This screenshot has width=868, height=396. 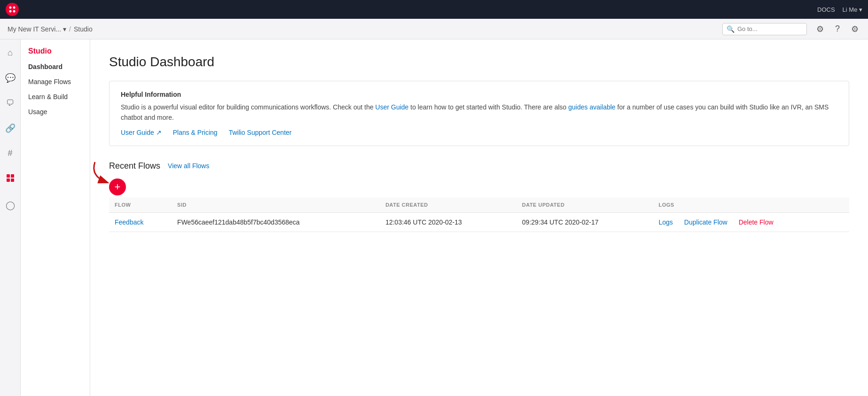 I want to click on recent-flows-title: Recent Flows, so click(x=134, y=166).